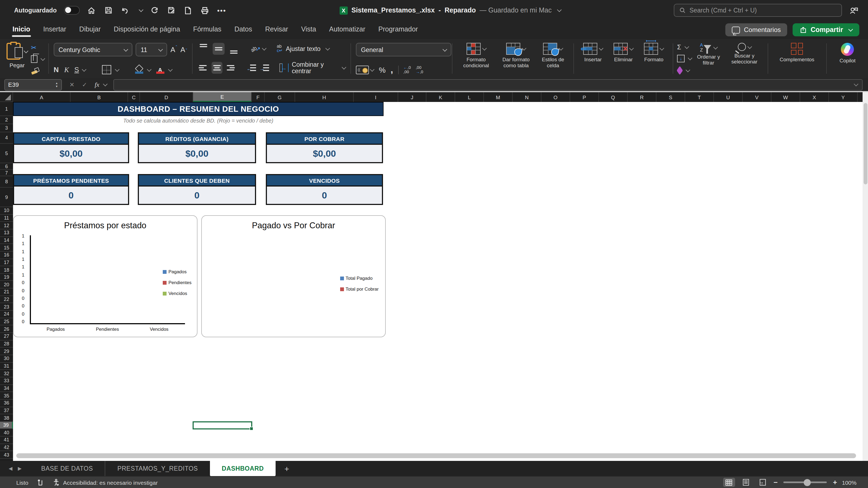 This screenshot has height=488, width=868. What do you see at coordinates (149, 69) in the screenshot?
I see `fill-color-chevron` at bounding box center [149, 69].